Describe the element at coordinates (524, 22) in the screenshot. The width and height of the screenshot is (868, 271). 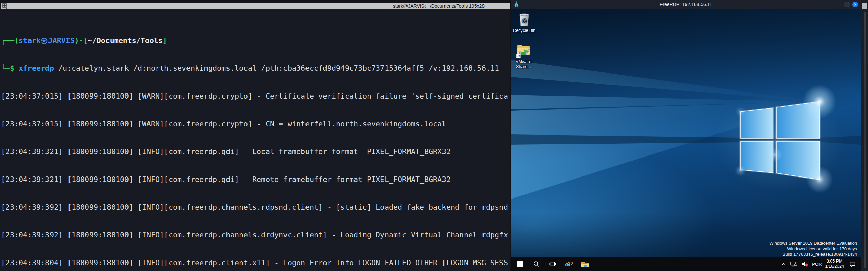
I see `desktop-icon-recycle-bin: ♻ Recycle Bin` at that location.